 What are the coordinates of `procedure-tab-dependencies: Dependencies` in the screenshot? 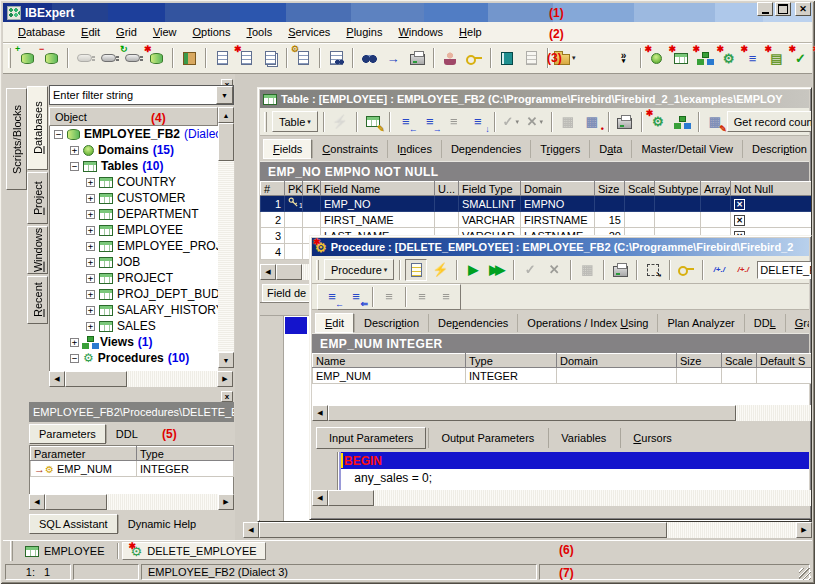 It's located at (472, 323).